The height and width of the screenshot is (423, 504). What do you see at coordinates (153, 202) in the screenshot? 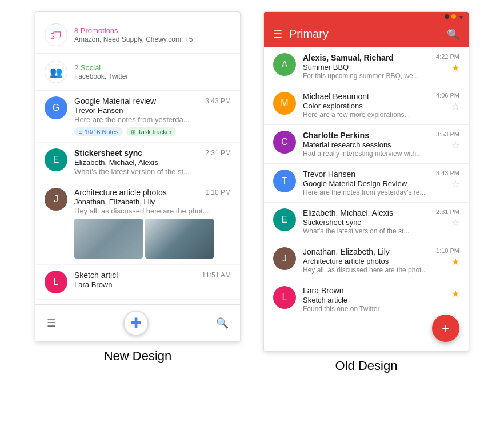
I see `email-subject: Jonathan, Elizabeth, Lily` at bounding box center [153, 202].